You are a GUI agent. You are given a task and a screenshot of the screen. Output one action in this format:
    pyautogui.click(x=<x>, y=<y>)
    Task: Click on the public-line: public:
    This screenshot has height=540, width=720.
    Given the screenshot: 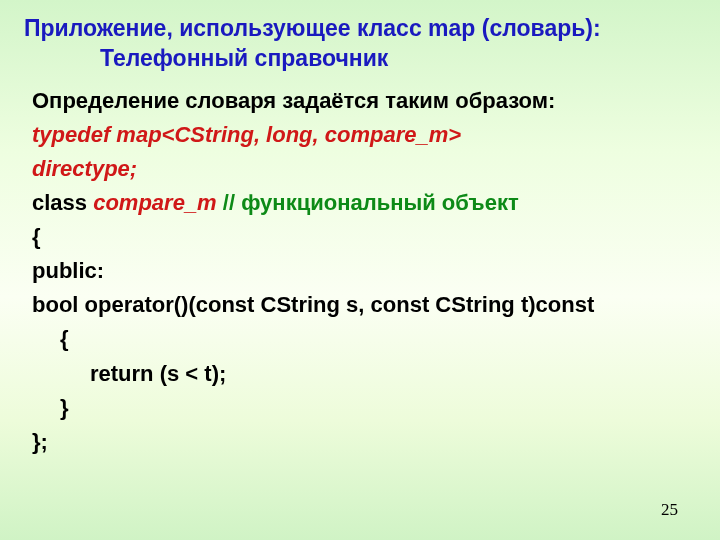 What is the action you would take?
    pyautogui.click(x=364, y=271)
    